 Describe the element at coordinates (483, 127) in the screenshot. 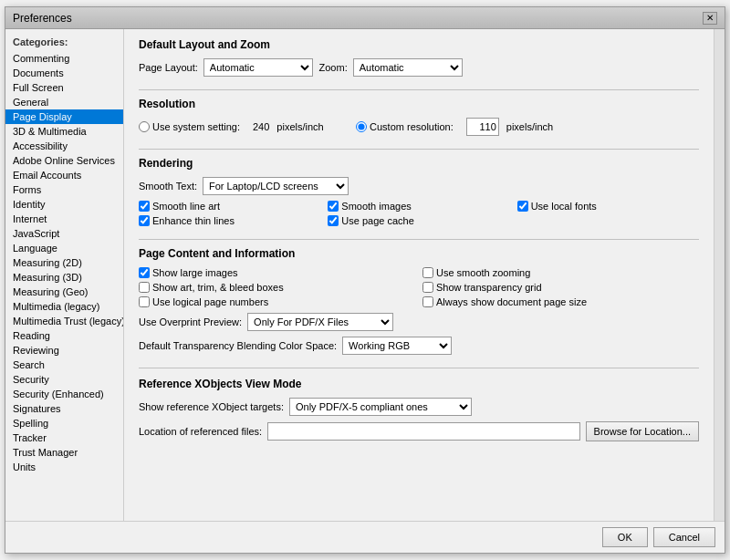

I see `custom-resolution-input` at that location.